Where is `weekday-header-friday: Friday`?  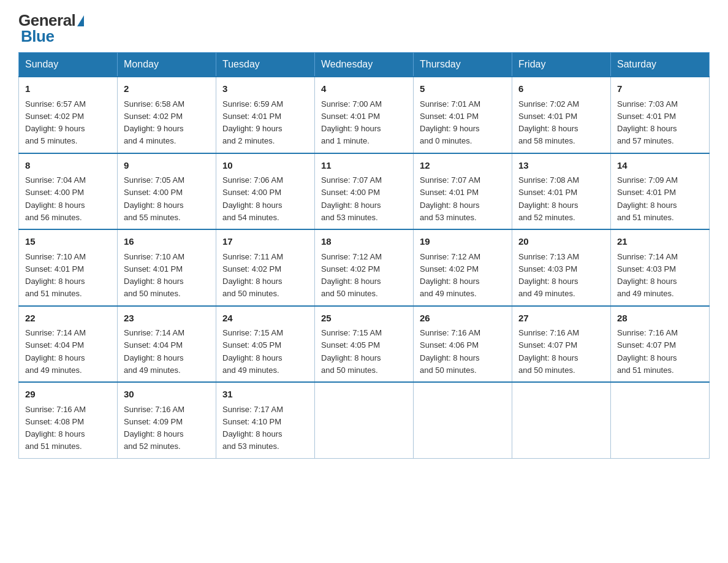
weekday-header-friday: Friday is located at coordinates (561, 65).